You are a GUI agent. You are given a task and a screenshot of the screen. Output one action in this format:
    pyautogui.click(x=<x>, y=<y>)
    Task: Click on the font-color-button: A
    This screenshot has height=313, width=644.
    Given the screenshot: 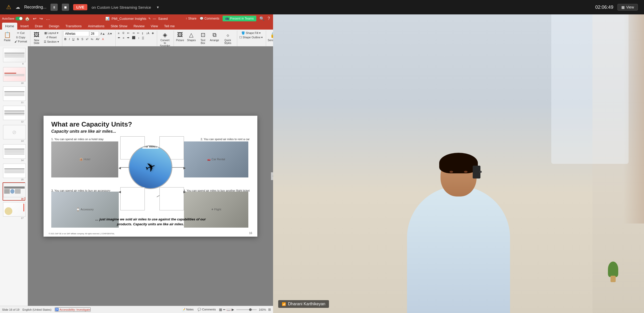 What is the action you would take?
    pyautogui.click(x=103, y=39)
    